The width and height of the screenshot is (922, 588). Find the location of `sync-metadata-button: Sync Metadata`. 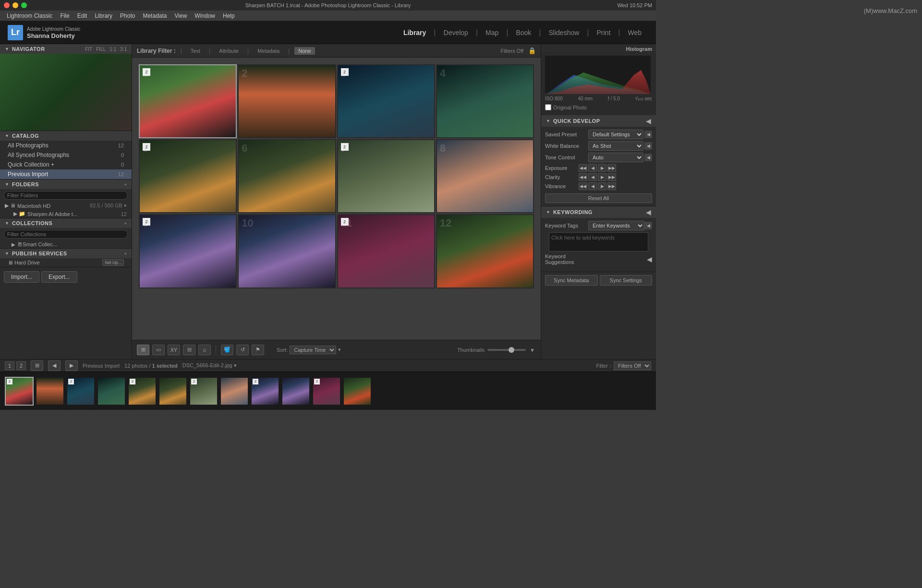

sync-metadata-button: Sync Metadata is located at coordinates (571, 280).